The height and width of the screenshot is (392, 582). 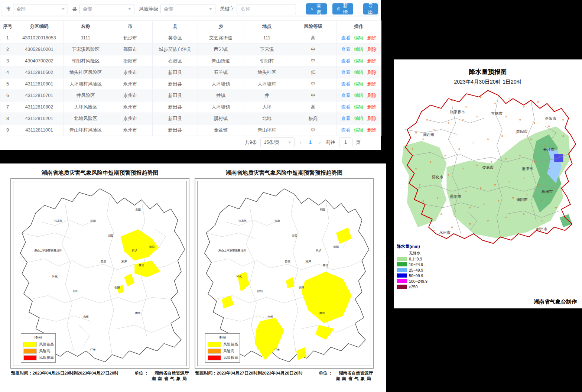 What do you see at coordinates (267, 61) in the screenshot?
I see `cell-place: 朝阳村` at bounding box center [267, 61].